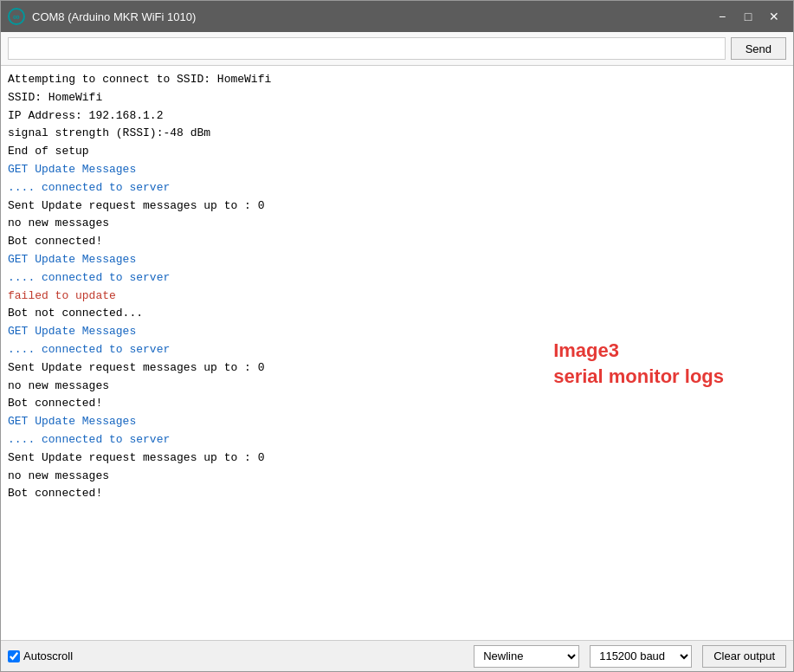  What do you see at coordinates (40, 656) in the screenshot?
I see `autoscroll-label: Autoscroll` at bounding box center [40, 656].